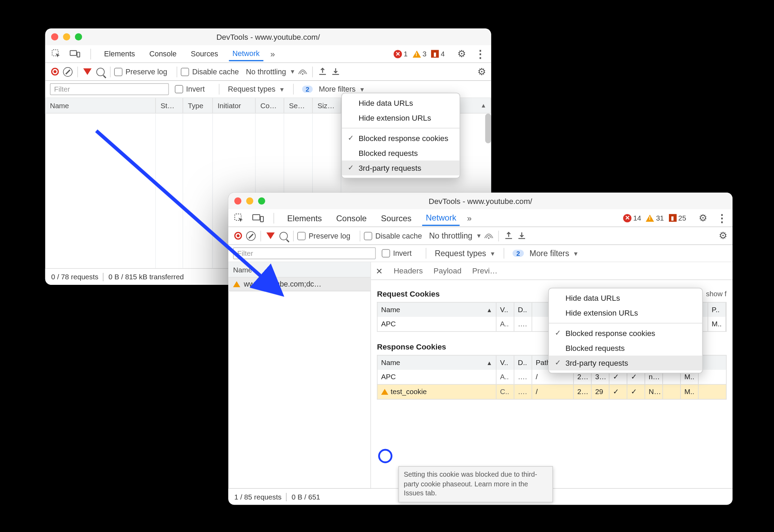  I want to click on table-row: www.youtube.com;dc…, so click(299, 284).